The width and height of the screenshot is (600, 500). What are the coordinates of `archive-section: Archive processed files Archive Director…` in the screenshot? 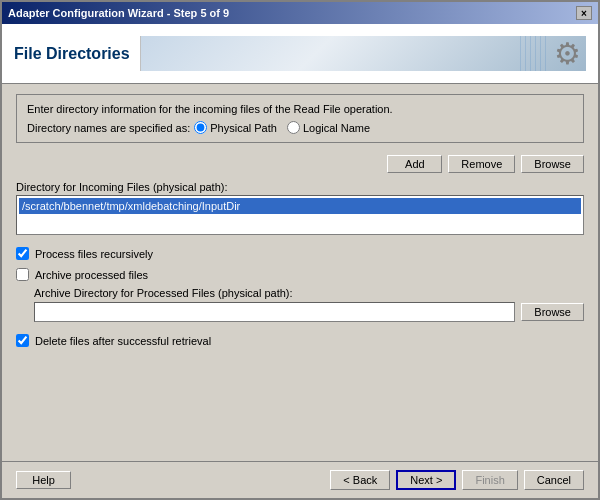 It's located at (300, 295).